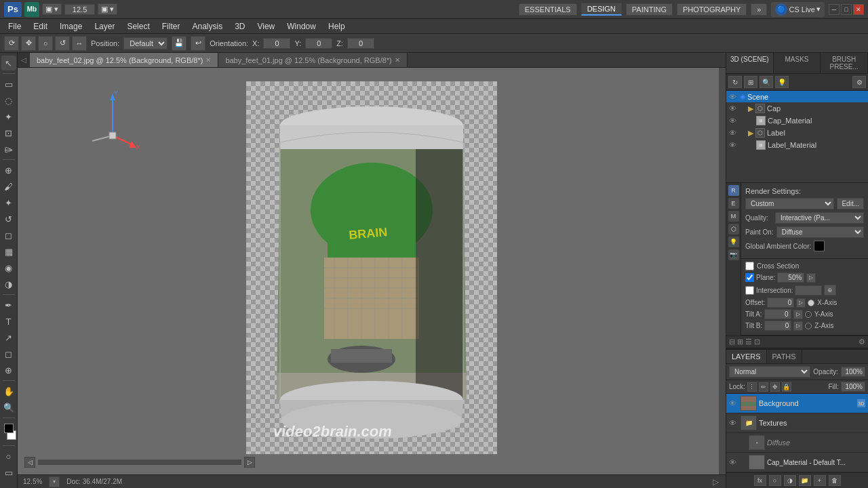  What do you see at coordinates (722, 271) in the screenshot?
I see `vertical-scrollbar` at bounding box center [722, 271].